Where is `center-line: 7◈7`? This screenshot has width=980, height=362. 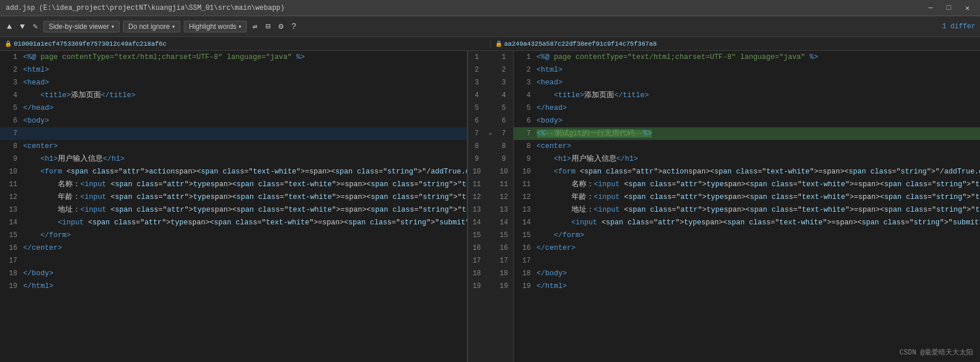 center-line: 7◈7 is located at coordinates (491, 134).